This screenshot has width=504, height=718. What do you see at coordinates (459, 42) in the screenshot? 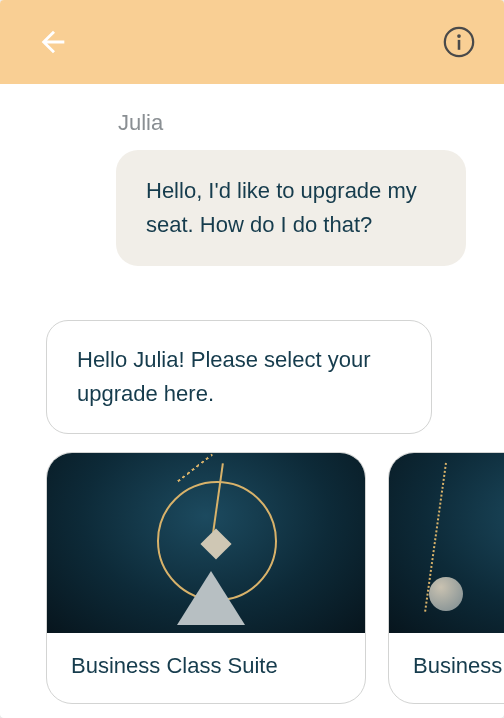
I see `info-icon` at bounding box center [459, 42].